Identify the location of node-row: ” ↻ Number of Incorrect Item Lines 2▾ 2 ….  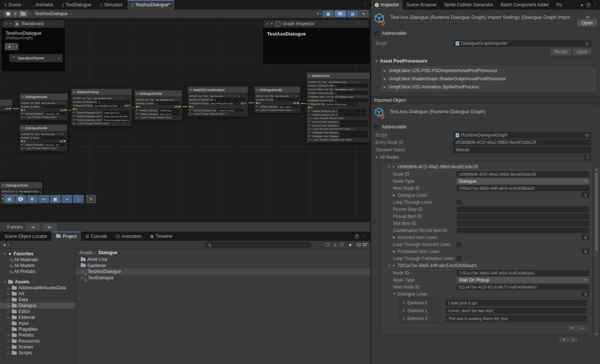
(339, 93).